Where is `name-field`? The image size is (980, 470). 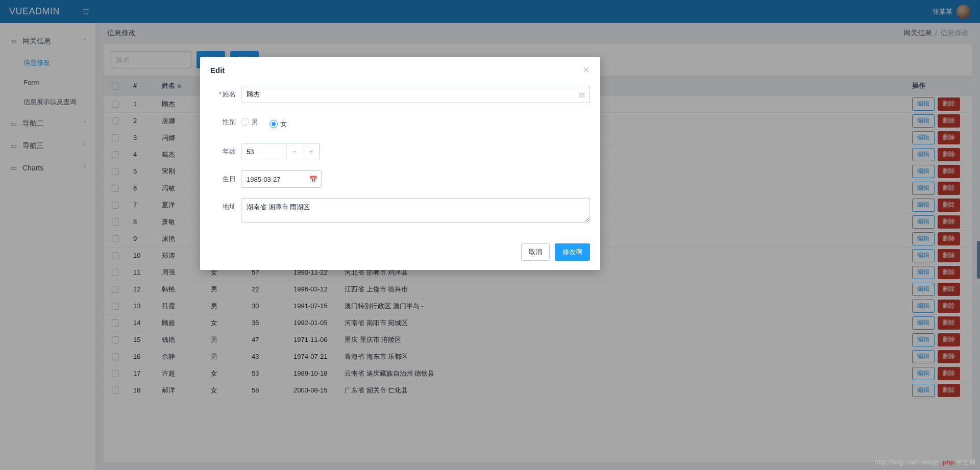 name-field is located at coordinates (415, 94).